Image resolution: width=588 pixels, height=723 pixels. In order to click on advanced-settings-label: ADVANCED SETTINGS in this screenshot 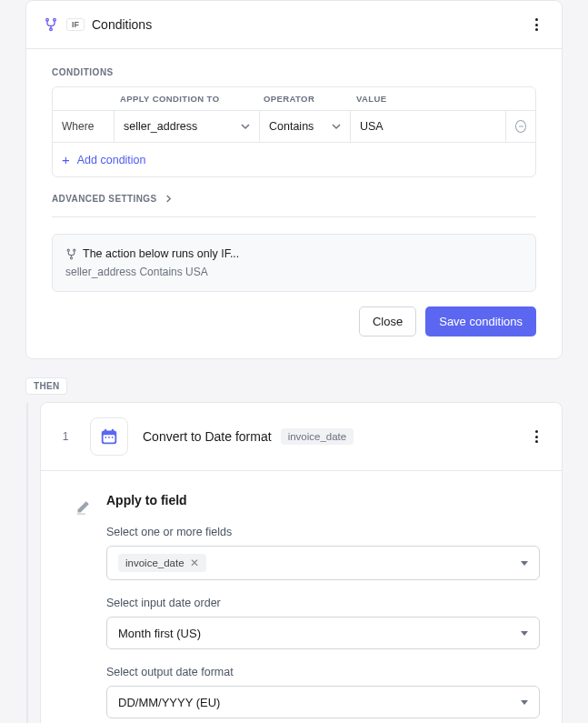, I will do `click(105, 198)`.